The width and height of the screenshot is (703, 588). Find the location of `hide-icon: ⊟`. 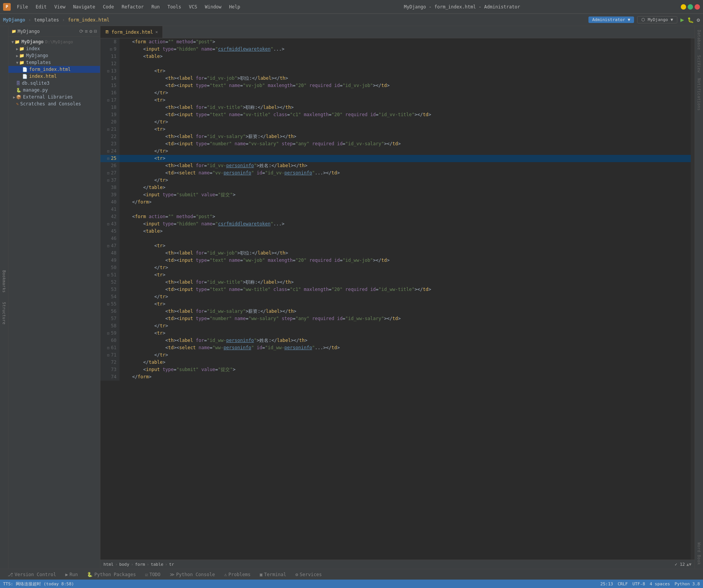

hide-icon: ⊟ is located at coordinates (95, 31).